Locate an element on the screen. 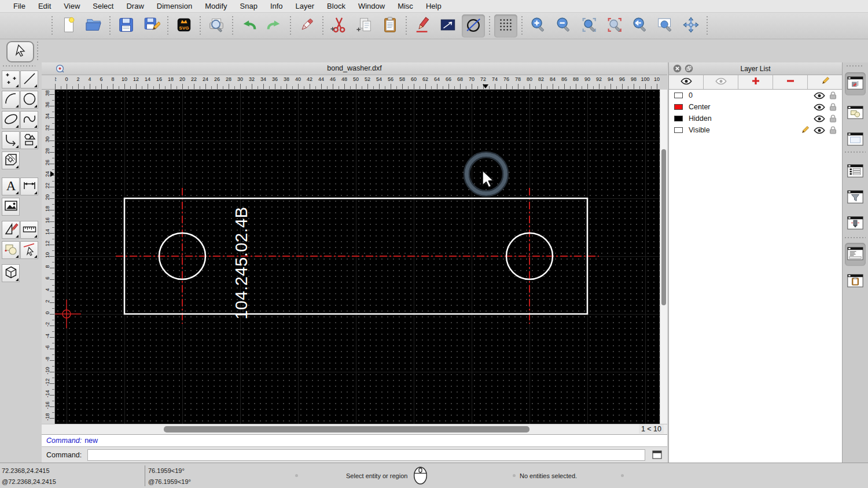 The height and width of the screenshot is (488, 868). tool-ellipse is located at coordinates (10, 120).